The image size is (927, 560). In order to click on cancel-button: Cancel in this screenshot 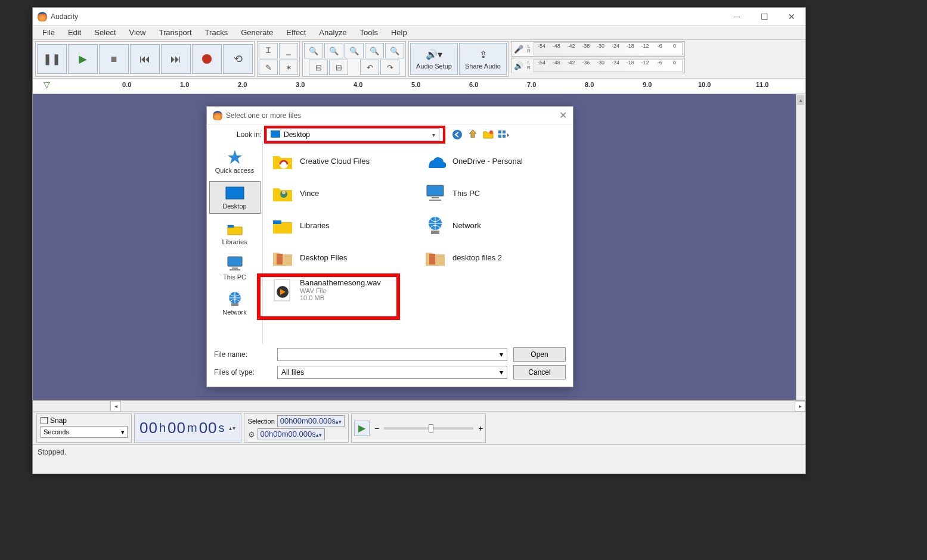, I will do `click(540, 372)`.